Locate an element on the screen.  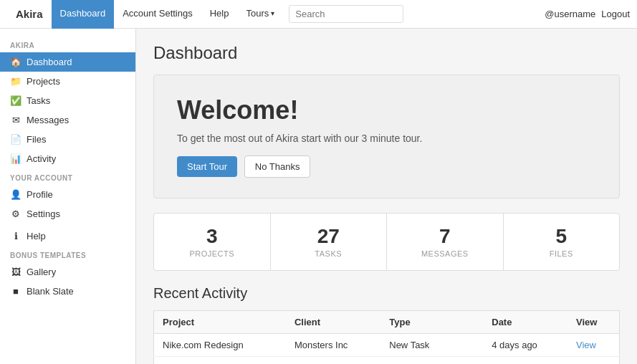
settings-icon: ⚙ is located at coordinates (16, 214).